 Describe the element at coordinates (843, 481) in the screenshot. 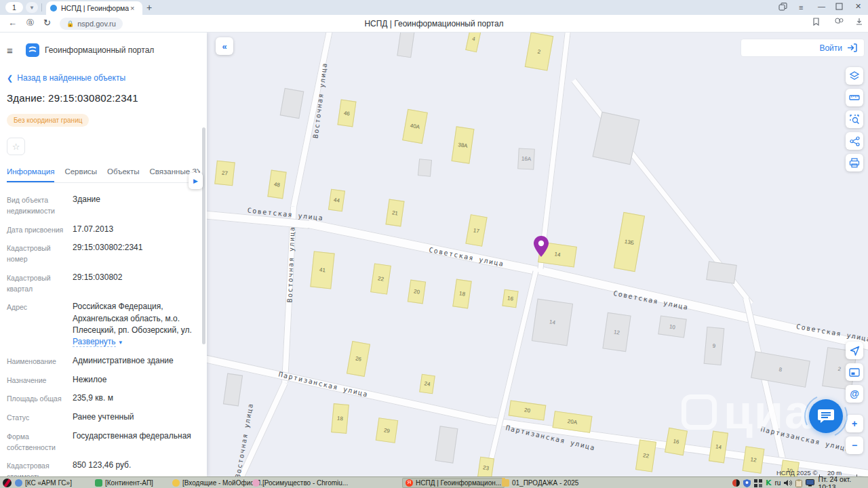

I see `taskbar-clock: Пт. 24 окт. 10:13` at that location.